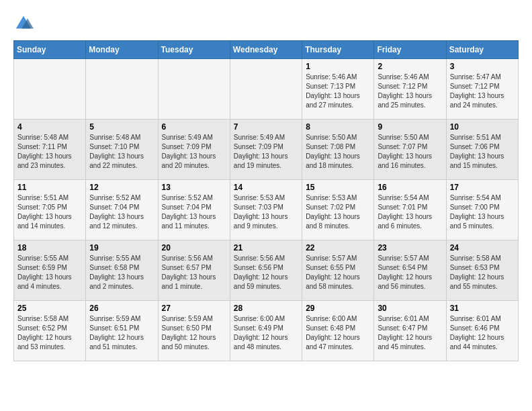  What do you see at coordinates (50, 271) in the screenshot?
I see `calendar-cell: 18Sunrise: 5:55 AM Sunset: 6:59 PM Dayli…` at bounding box center [50, 271].